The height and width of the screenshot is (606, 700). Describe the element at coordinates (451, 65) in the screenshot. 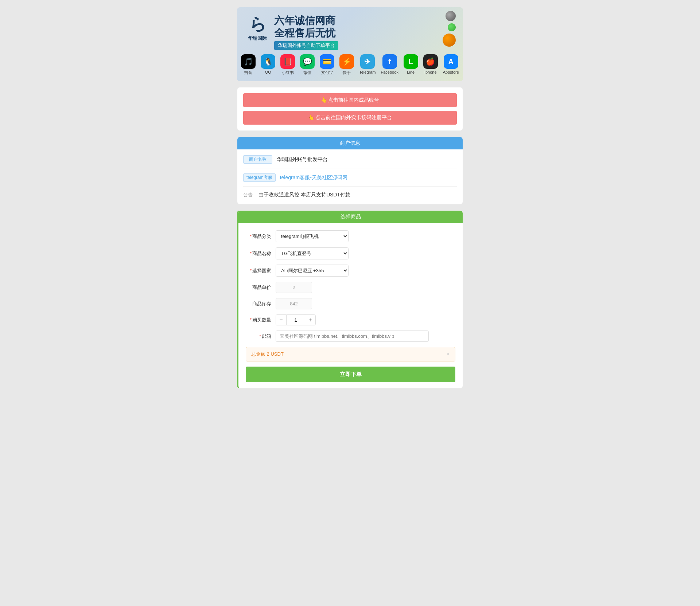

I see `app-icon-appstore: AAppstore` at that location.